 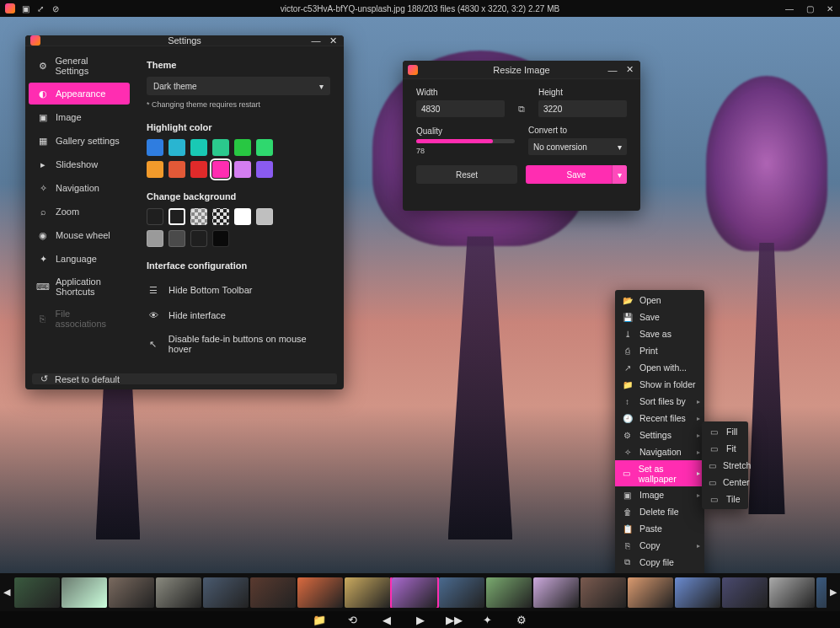 What do you see at coordinates (522, 109) in the screenshot?
I see `aspect-lock-icon: ⧉` at bounding box center [522, 109].